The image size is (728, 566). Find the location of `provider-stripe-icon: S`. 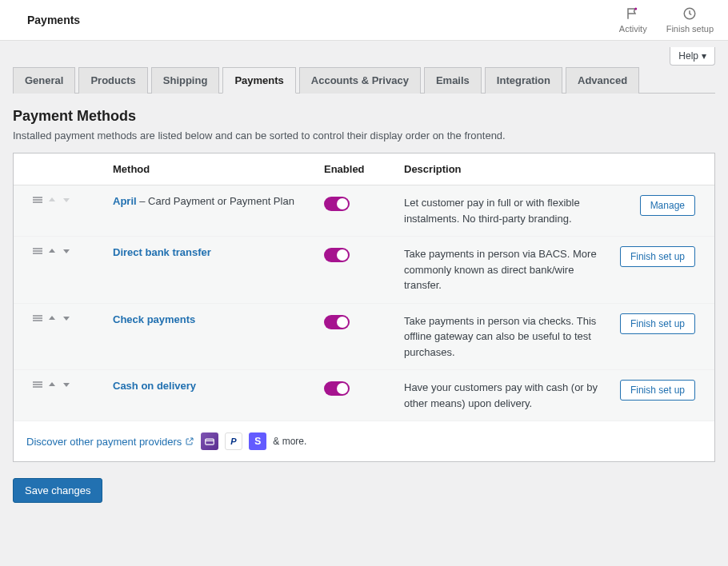

provider-stripe-icon: S is located at coordinates (258, 441).